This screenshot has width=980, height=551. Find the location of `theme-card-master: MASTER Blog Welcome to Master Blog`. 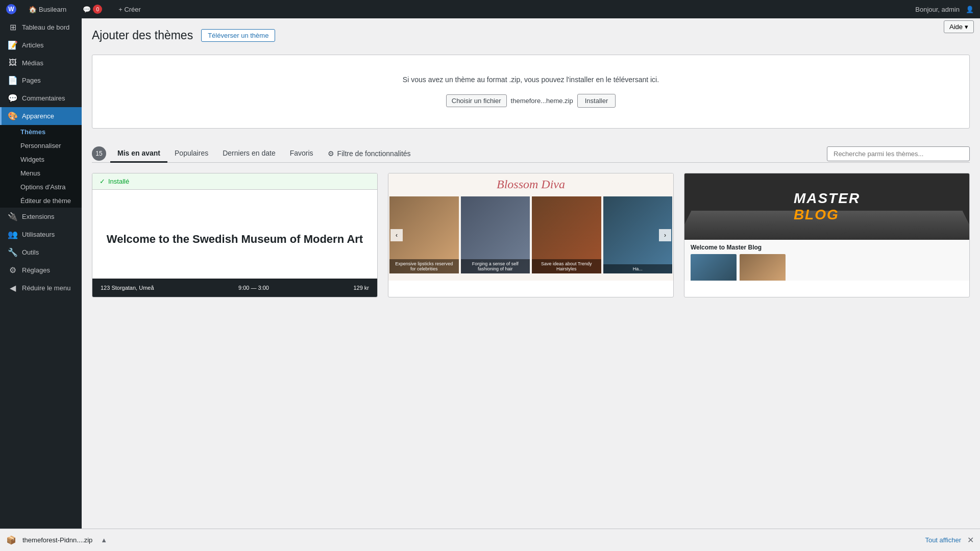

theme-card-master: MASTER Blog Welcome to Master Blog is located at coordinates (827, 235).